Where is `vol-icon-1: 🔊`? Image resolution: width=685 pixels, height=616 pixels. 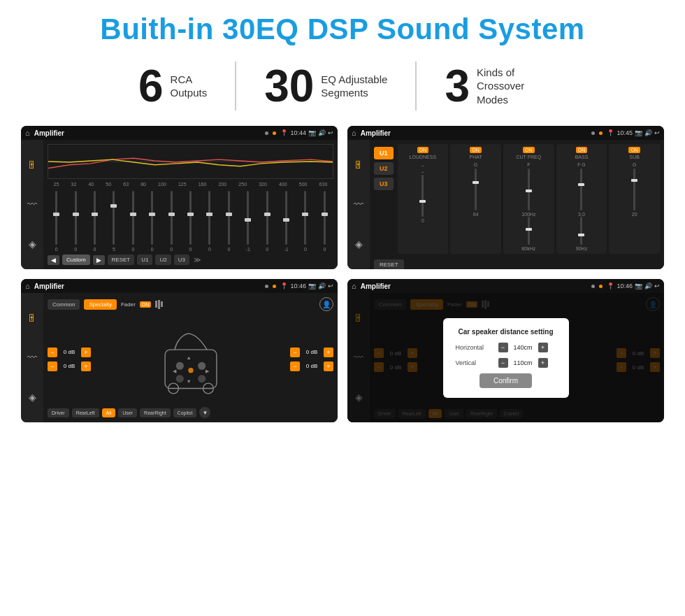
vol-icon-1: 🔊 is located at coordinates (322, 133).